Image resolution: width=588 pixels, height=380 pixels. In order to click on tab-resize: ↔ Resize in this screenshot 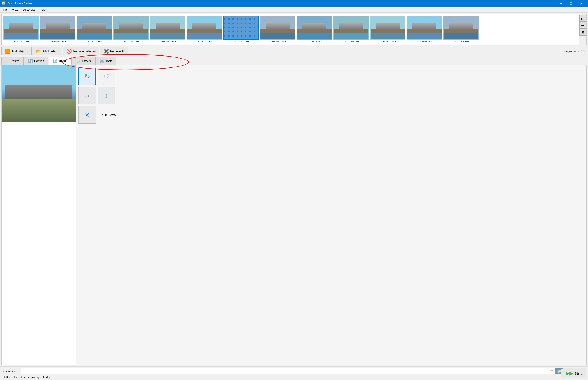, I will do `click(12, 61)`.